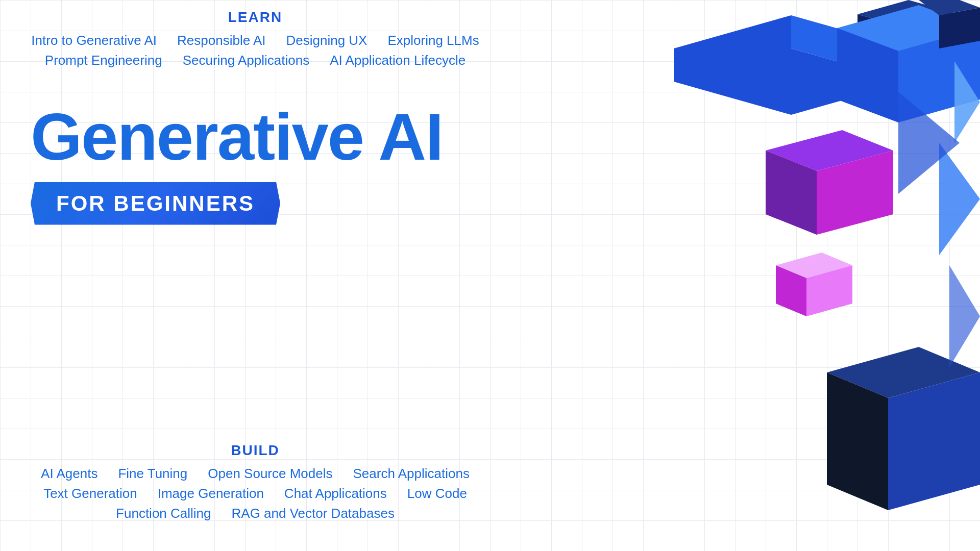  Describe the element at coordinates (94, 41) in the screenshot. I see `nav-intro-gen-ai: Intro to Generative AI` at that location.